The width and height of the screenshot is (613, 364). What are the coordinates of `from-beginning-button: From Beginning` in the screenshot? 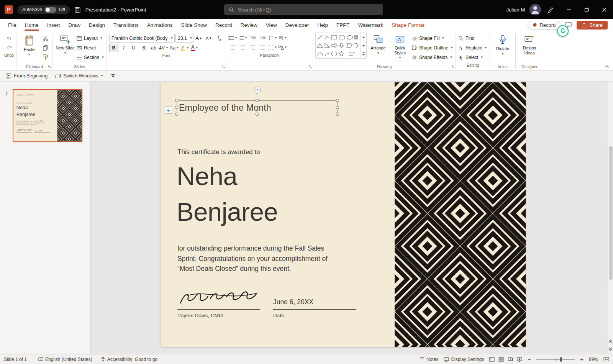 It's located at (26, 76).